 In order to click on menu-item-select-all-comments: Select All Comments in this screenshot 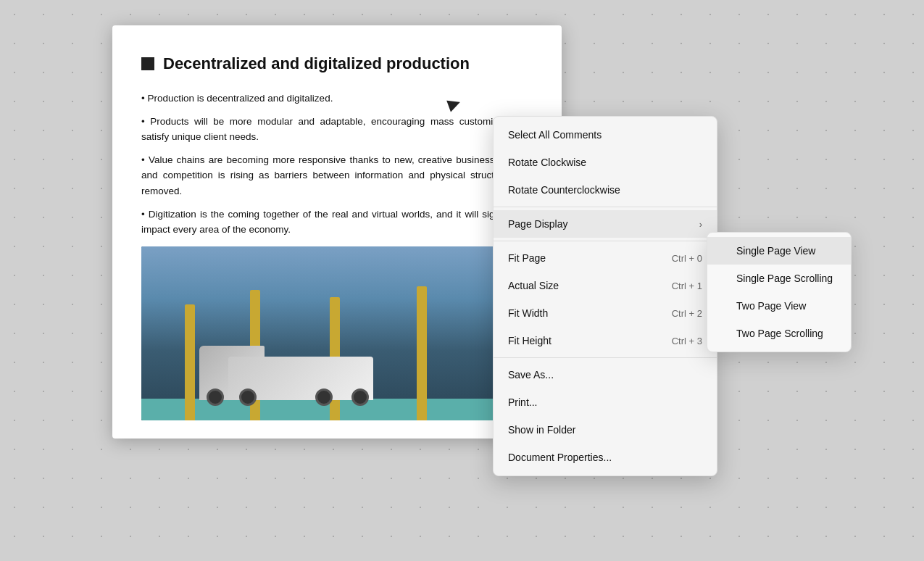, I will do `click(605, 135)`.